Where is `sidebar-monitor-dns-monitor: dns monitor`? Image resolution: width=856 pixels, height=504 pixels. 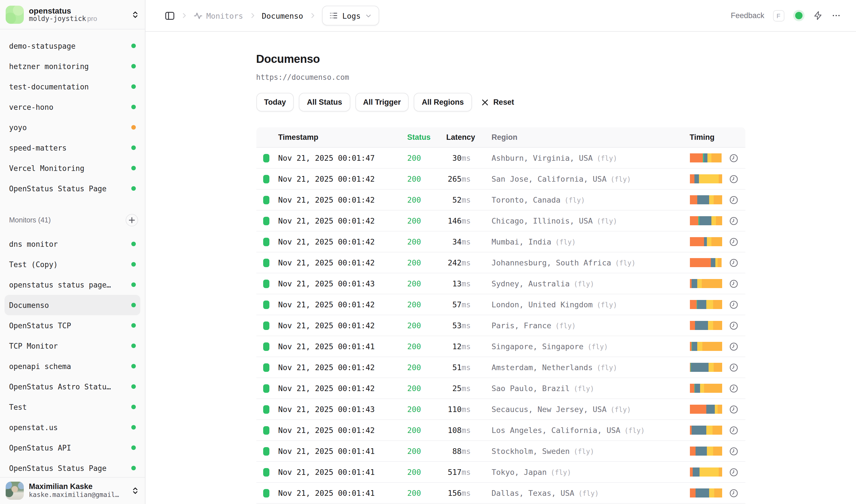 sidebar-monitor-dns-monitor: dns monitor is located at coordinates (72, 244).